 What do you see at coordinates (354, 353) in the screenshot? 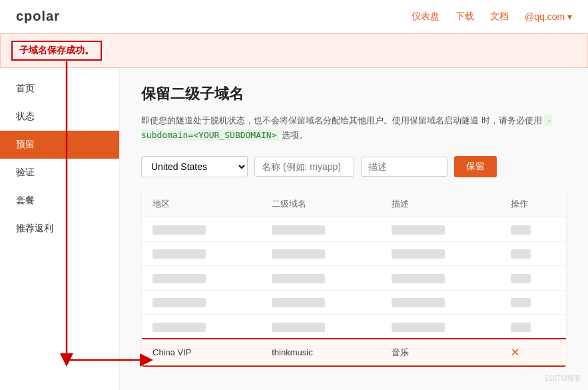
I see `table-row-highlighted: China VIP thinkmusic 音乐 ✕` at bounding box center [354, 353].